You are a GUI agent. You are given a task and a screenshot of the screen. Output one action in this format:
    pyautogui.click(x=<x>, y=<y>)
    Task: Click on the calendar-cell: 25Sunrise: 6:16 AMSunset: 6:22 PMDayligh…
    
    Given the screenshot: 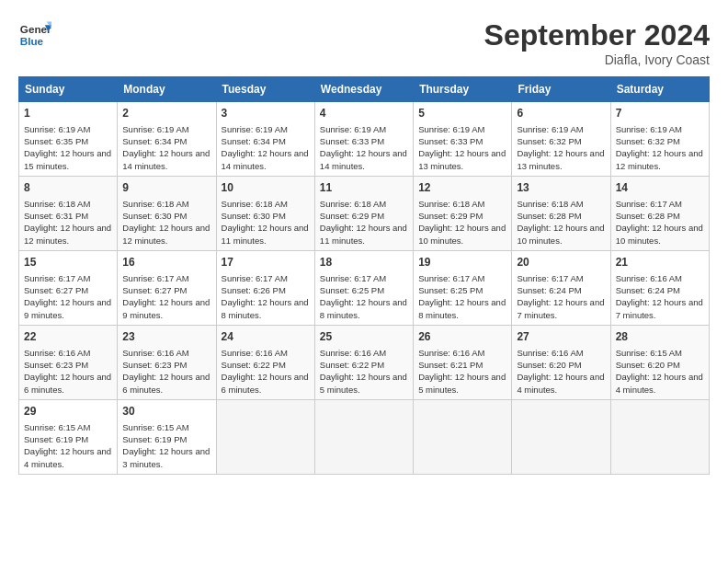 What is the action you would take?
    pyautogui.click(x=364, y=362)
    